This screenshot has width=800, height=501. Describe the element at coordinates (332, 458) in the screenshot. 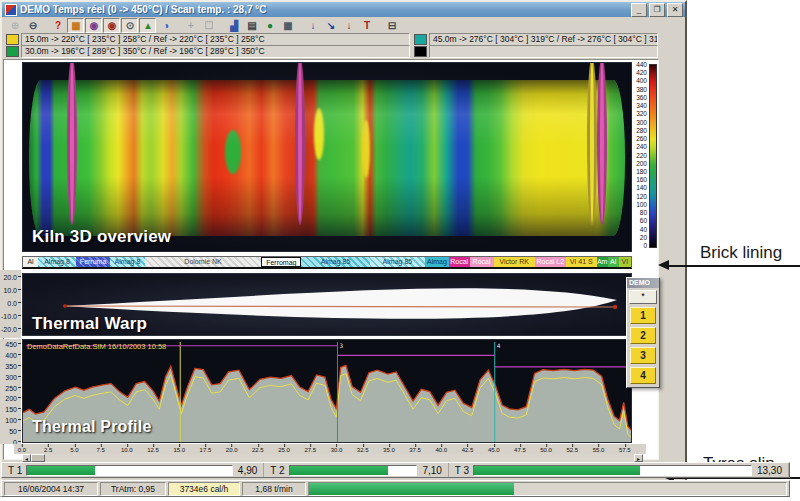

I see `profile-scrollbar: ◄ ►` at that location.